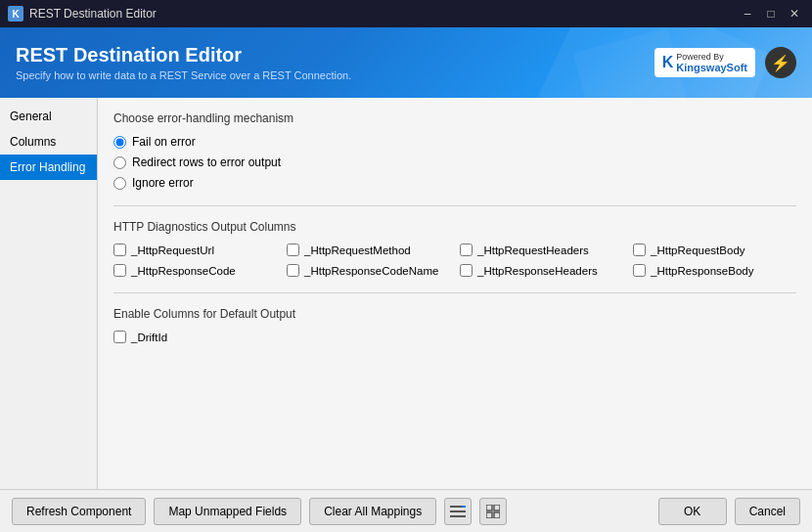 This screenshot has width=812, height=532. What do you see at coordinates (49, 293) in the screenshot?
I see `sidebar: General Columns Error Handling` at bounding box center [49, 293].